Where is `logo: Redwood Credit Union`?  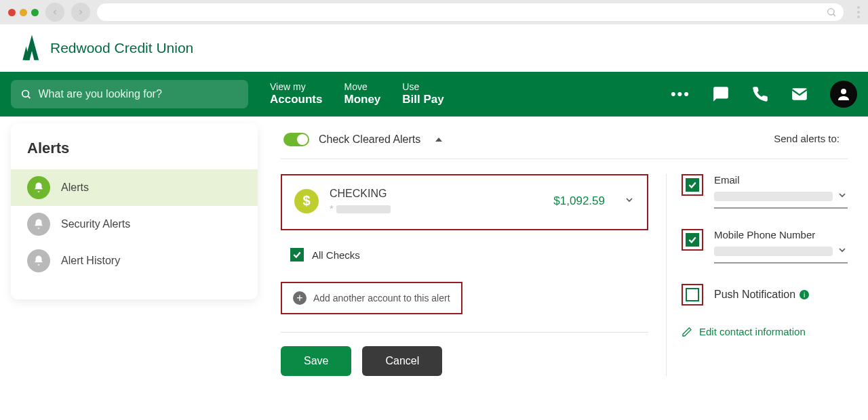 logo: Redwood Credit Union is located at coordinates (107, 48).